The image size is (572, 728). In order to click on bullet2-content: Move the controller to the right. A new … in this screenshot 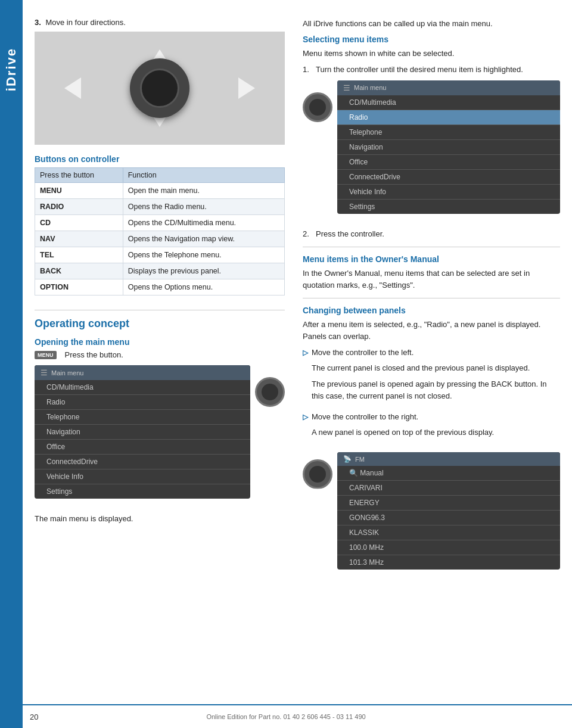, I will do `click(403, 427)`.